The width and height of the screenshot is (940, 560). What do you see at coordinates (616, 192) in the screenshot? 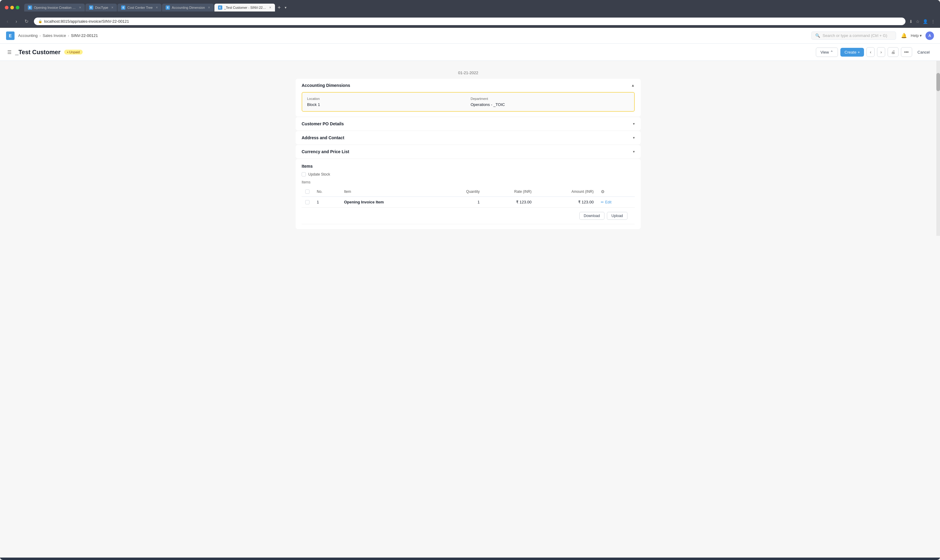
I see `col-settings: ⚙` at bounding box center [616, 192].